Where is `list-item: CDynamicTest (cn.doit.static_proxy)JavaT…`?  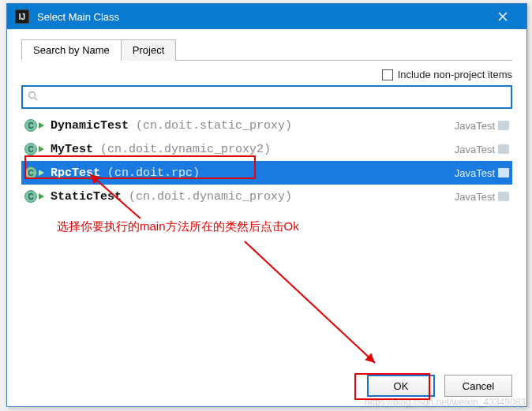
list-item: CDynamicTest (cn.doit.static_proxy)JavaT… is located at coordinates (267, 125).